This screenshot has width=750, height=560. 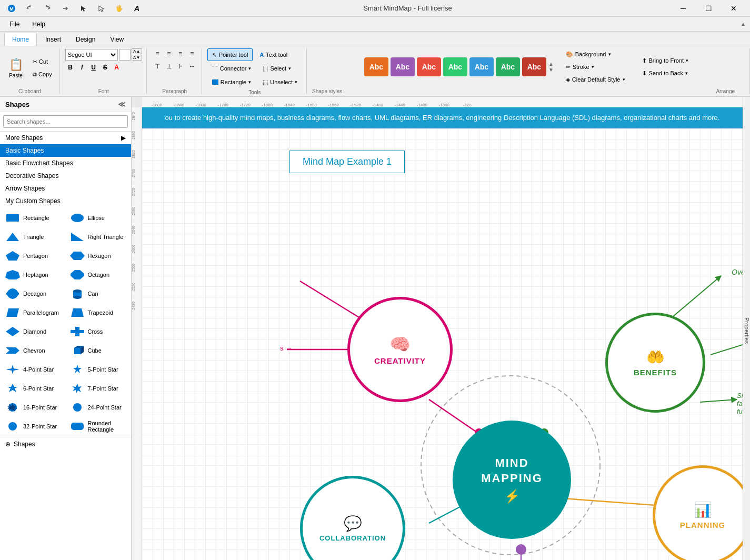 What do you see at coordinates (34, 294) in the screenshot?
I see `shape-decagon: Decagon` at bounding box center [34, 294].